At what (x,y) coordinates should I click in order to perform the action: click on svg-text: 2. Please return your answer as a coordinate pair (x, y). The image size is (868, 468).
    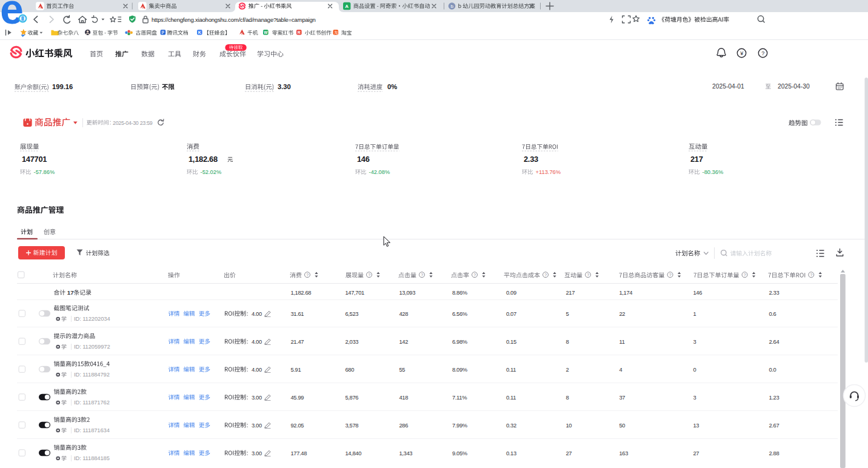
    Looking at the image, I should click on (567, 370).